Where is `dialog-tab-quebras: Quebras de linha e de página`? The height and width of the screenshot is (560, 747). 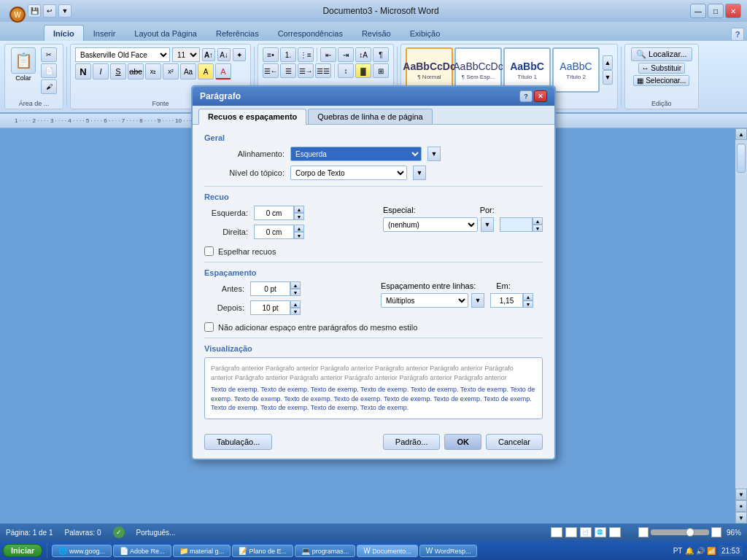
dialog-tab-quebras: Quebras de linha e de página is located at coordinates (370, 117).